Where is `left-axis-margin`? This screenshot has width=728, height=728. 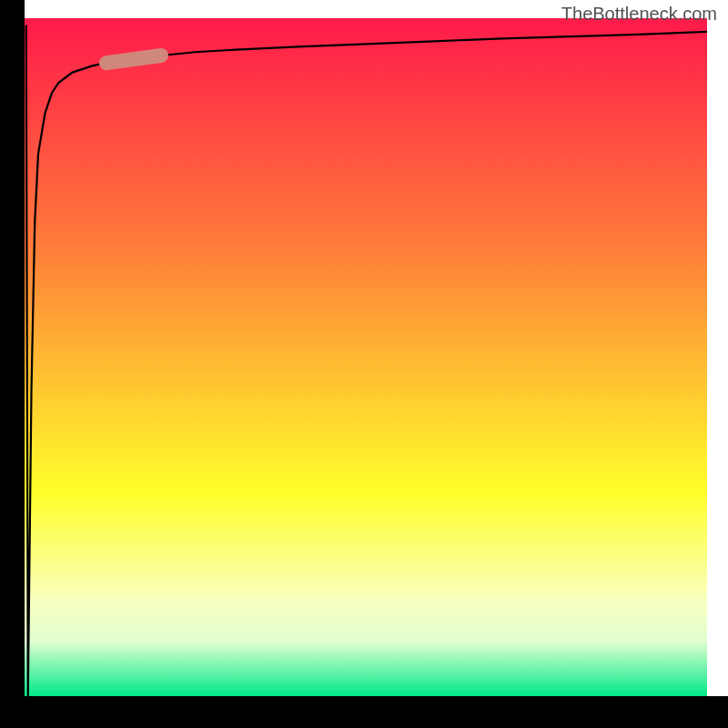 left-axis-margin is located at coordinates (13, 364).